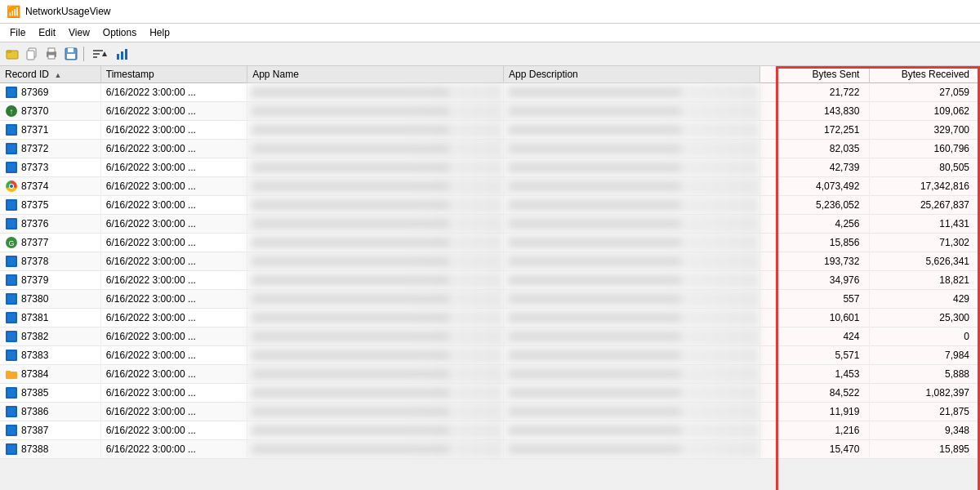 The image size is (980, 490). What do you see at coordinates (490, 131) in the screenshot?
I see `table-row: 87371 6/16/2022 3:00:00 ... 172,251 329,…` at bounding box center [490, 131].